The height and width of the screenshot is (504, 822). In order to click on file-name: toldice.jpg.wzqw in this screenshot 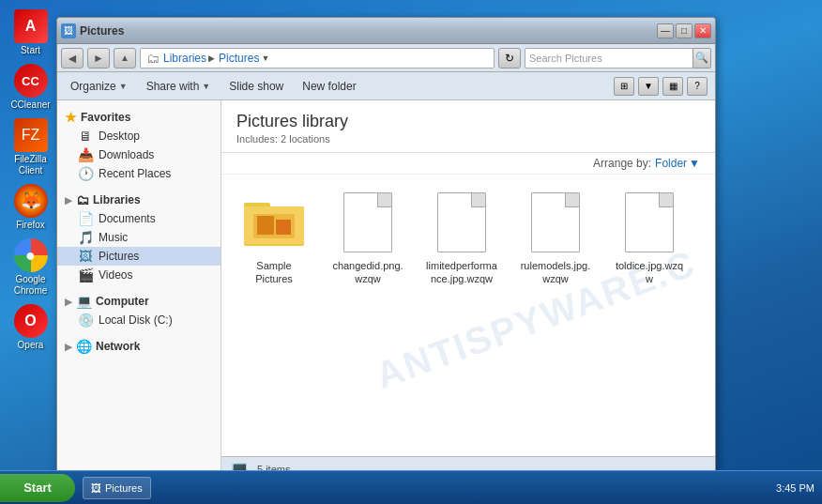, I will do `click(649, 272)`.